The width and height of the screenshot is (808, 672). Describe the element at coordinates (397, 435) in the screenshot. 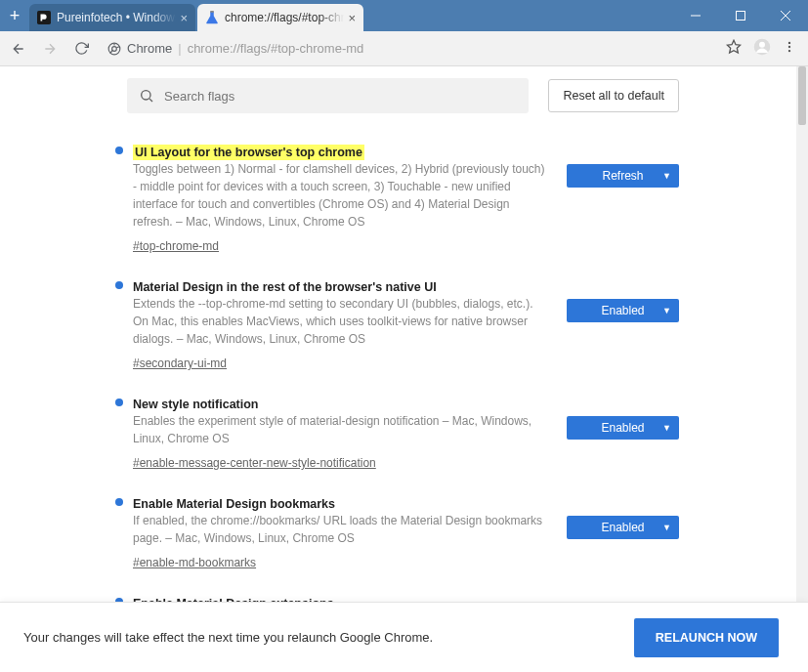

I see `flag-item: New style notificationEnables the experi…` at that location.